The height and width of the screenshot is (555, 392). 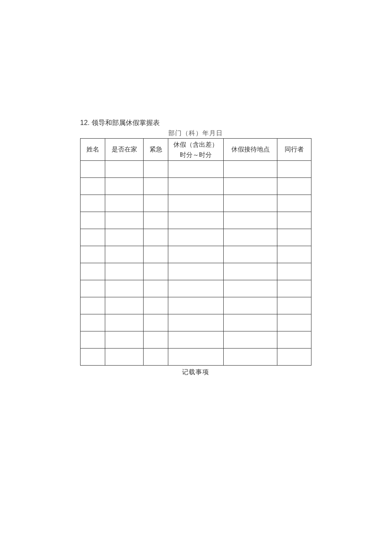 What do you see at coordinates (196, 150) in the screenshot?
I see `table-header-row: 姓名 是否在家 紧急 休假（含出差） 时分～时分 休假接待地点 同行者` at bounding box center [196, 150].